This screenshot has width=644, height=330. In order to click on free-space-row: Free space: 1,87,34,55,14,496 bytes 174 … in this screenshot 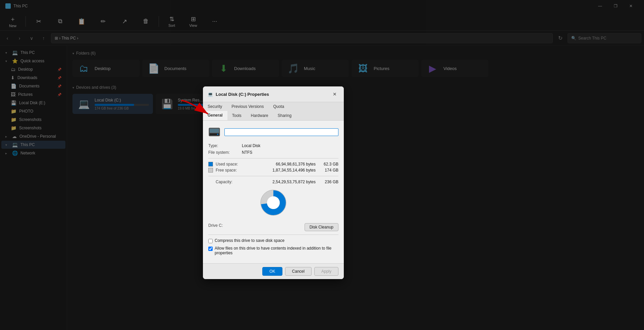, I will do `click(273, 170)`.